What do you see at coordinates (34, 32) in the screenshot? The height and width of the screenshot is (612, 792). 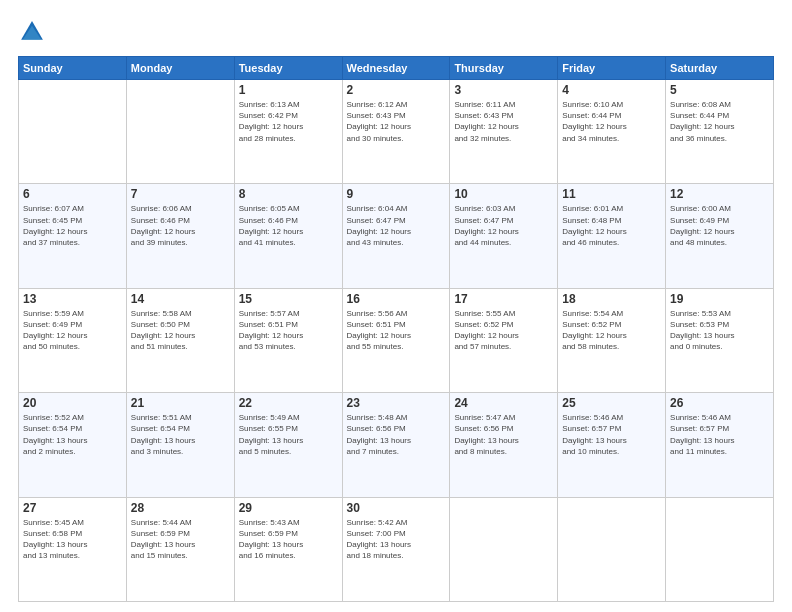 I see `logo` at bounding box center [34, 32].